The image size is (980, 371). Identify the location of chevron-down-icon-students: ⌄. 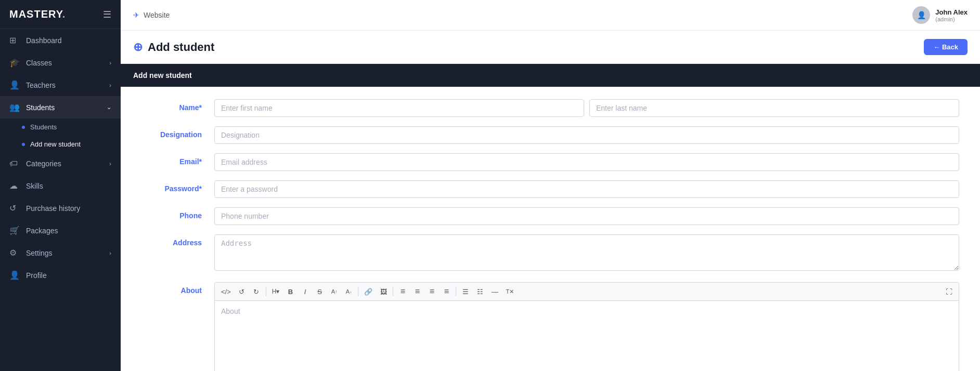
(109, 107).